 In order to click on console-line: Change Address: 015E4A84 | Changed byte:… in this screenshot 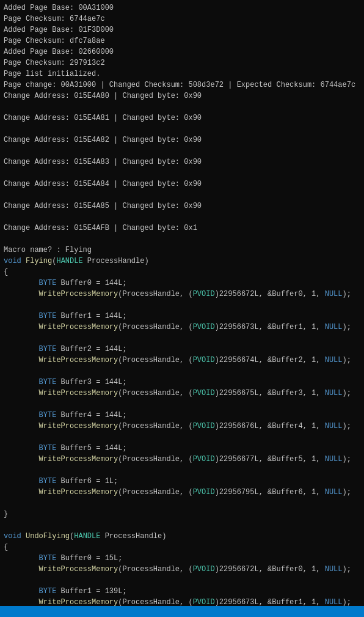, I will do `click(103, 184)`.